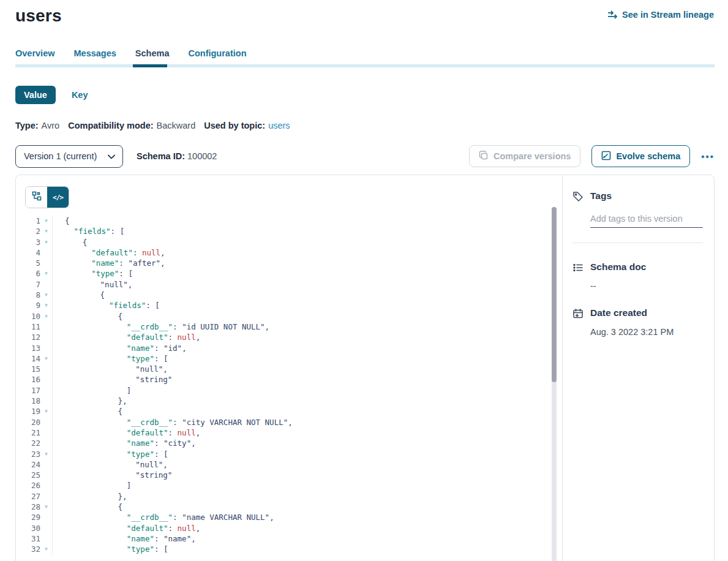 This screenshot has height=561, width=728. Describe the element at coordinates (28, 220) in the screenshot. I see `line-number: 1` at that location.